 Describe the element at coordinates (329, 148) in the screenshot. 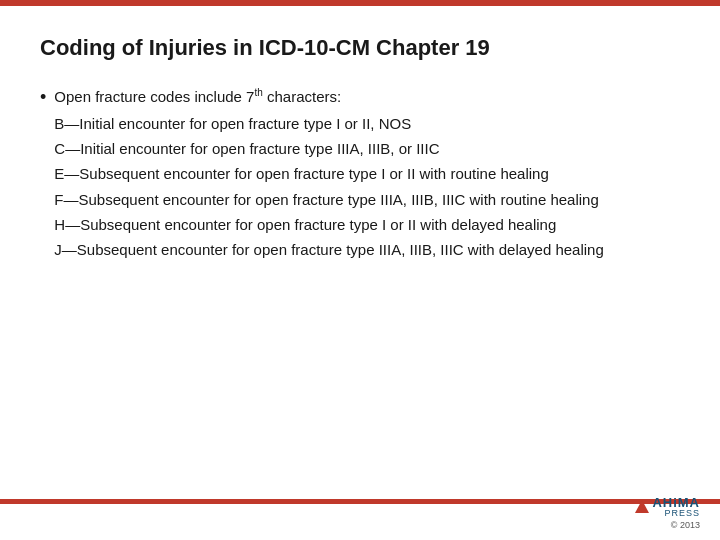

I see `sub-item-c: C—Initial encounter for open fracture ty…` at that location.